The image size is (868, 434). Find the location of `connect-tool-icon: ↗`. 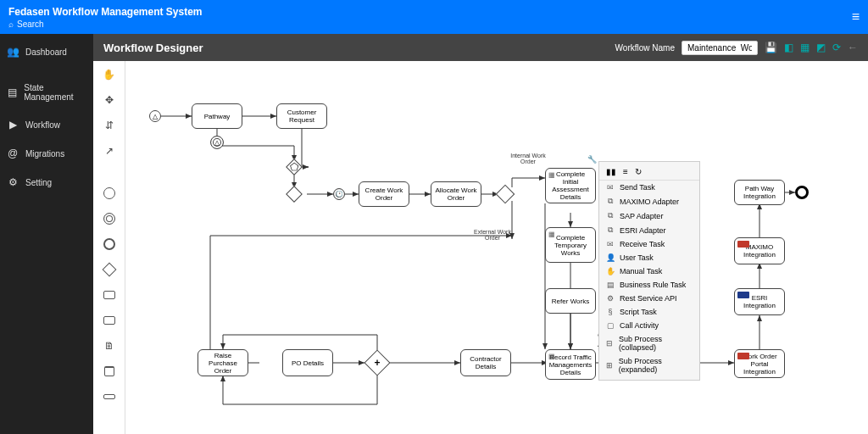

connect-tool-icon: ↗ is located at coordinates (109, 151).